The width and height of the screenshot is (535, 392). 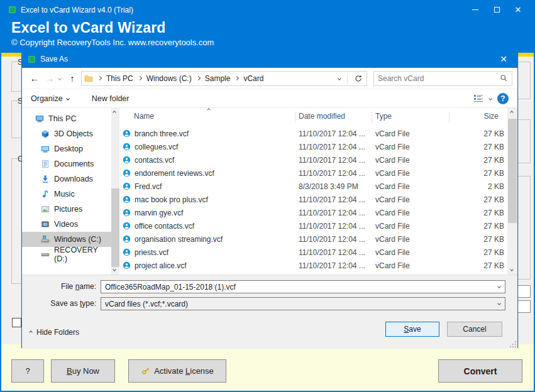 I want to click on up-button: ↑, so click(x=72, y=78).